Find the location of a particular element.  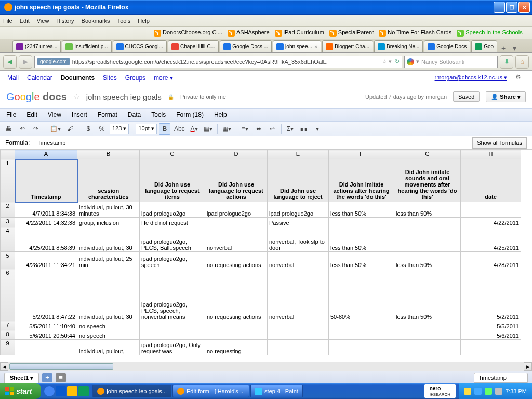

horizontal-scrollbar: ◀ ▶ is located at coordinates (266, 366).